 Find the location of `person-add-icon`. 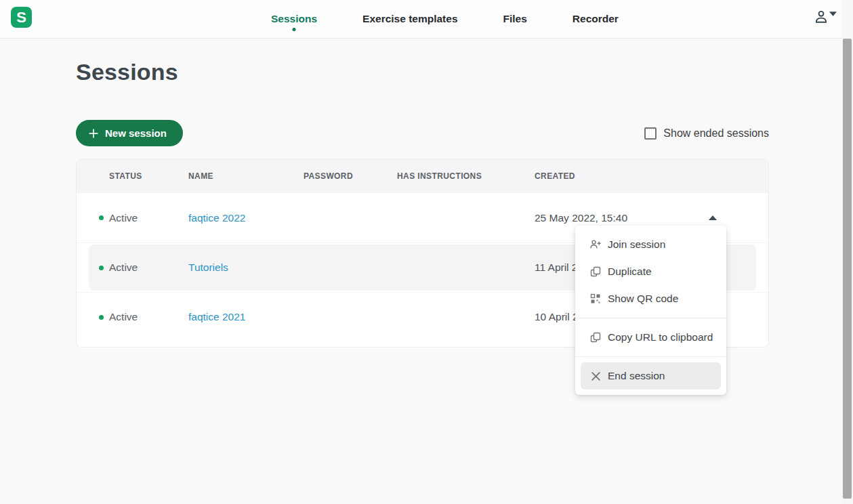

person-add-icon is located at coordinates (596, 245).